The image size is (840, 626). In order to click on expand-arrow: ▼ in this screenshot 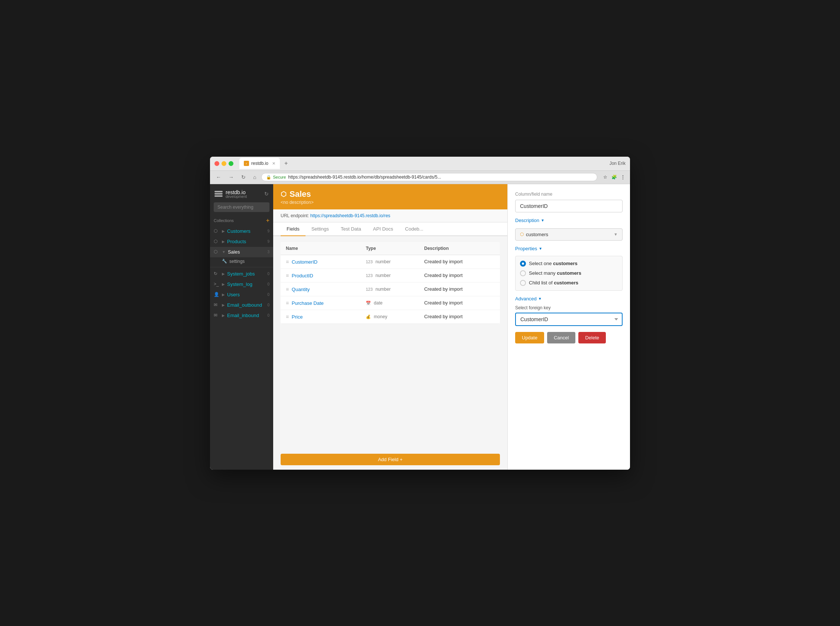, I will do `click(224, 252)`.